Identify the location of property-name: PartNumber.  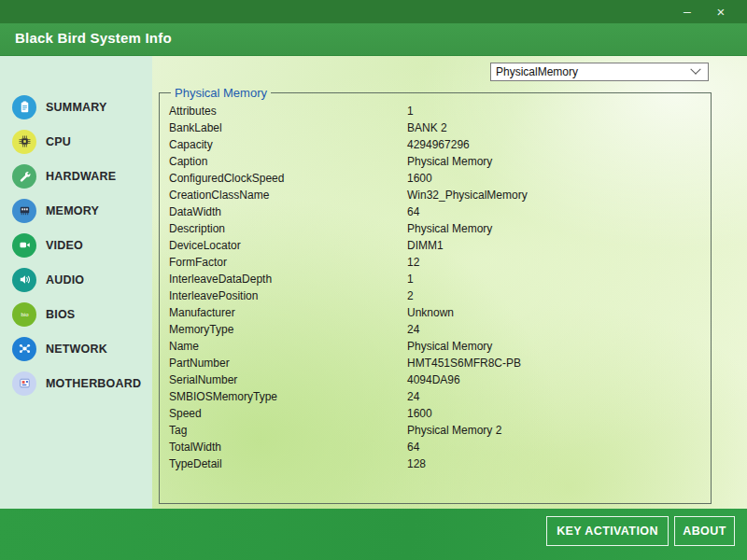
(288, 363).